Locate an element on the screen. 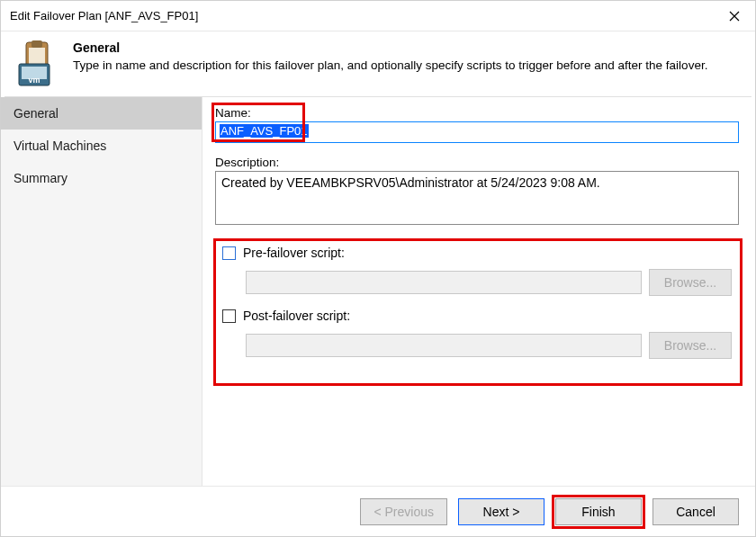 Image resolution: width=756 pixels, height=537 pixels. header: vm General Type in name and description … is located at coordinates (378, 64).